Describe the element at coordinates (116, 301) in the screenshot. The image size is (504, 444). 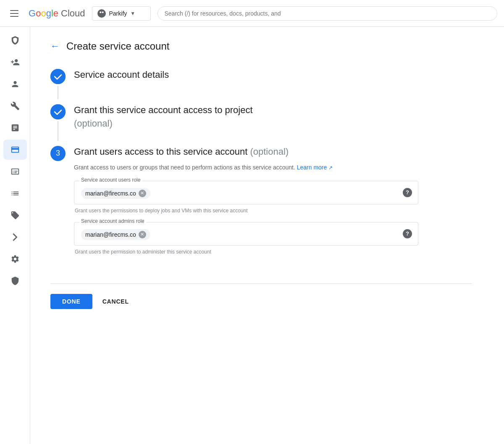
I see `cancel-button: CANCEL` at that location.